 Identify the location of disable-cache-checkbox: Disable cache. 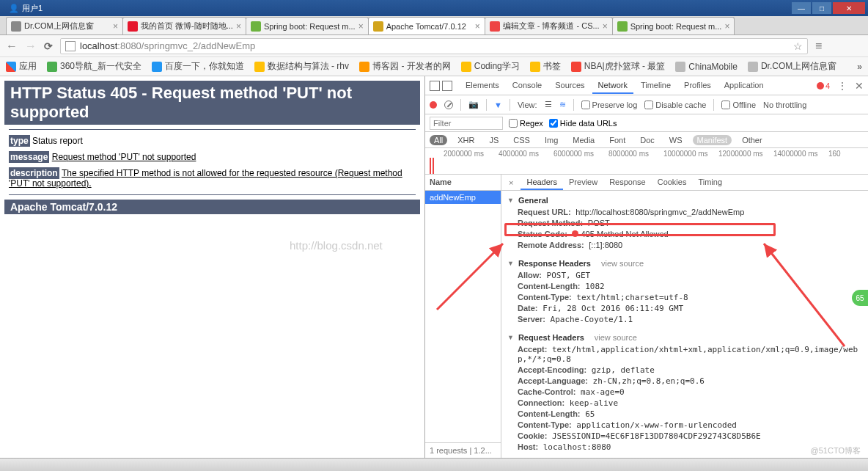
(675, 105).